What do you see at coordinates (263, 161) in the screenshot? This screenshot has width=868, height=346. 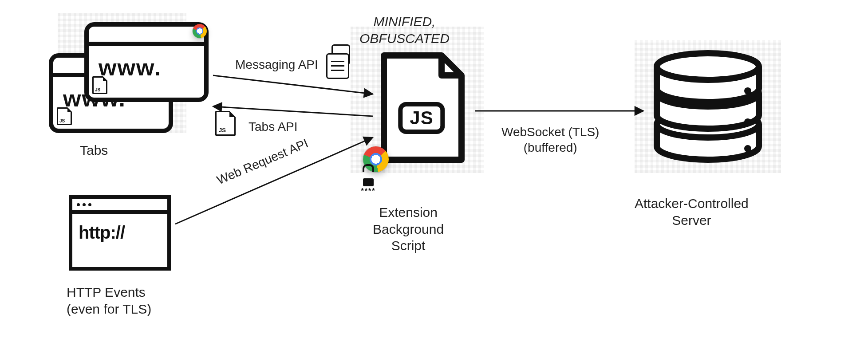 I see `edge-web-request-label: Web Request API` at bounding box center [263, 161].